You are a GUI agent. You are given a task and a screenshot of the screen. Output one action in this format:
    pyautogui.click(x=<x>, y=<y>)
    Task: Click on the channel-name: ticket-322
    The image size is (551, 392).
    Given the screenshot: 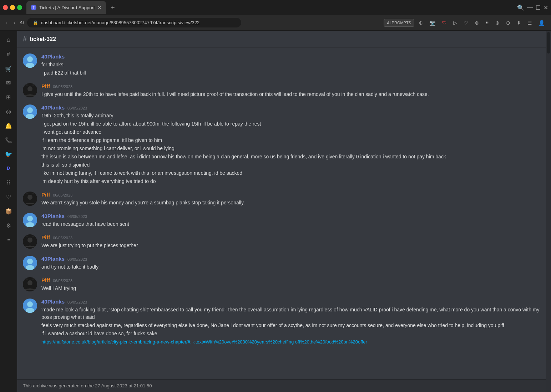 What is the action you would take?
    pyautogui.click(x=43, y=39)
    